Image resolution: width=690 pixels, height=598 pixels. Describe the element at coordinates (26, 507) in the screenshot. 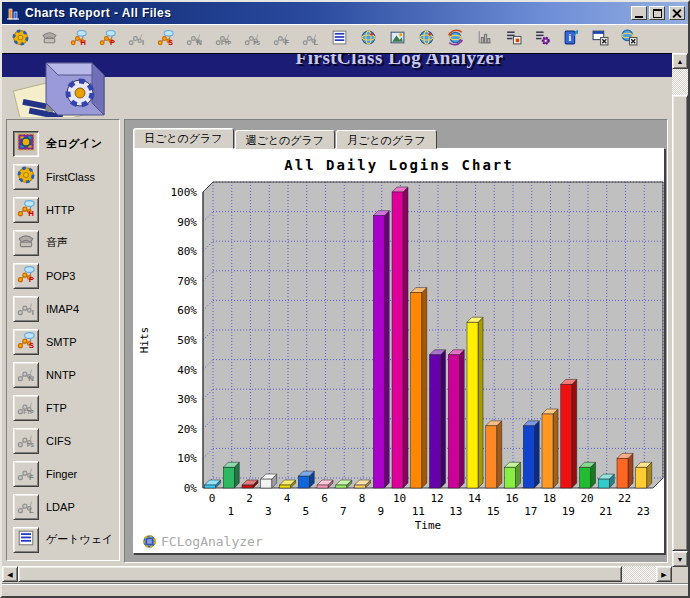

I see `ldap-button: L` at that location.